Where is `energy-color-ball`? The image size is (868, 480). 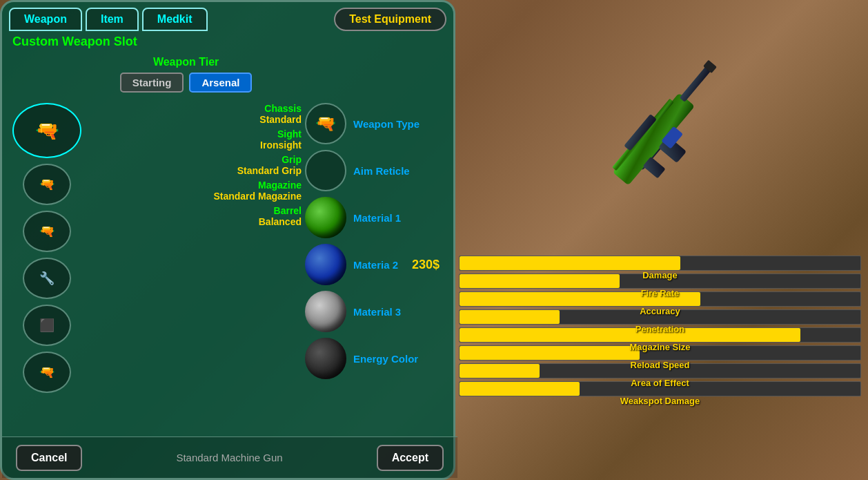 energy-color-ball is located at coordinates (326, 358).